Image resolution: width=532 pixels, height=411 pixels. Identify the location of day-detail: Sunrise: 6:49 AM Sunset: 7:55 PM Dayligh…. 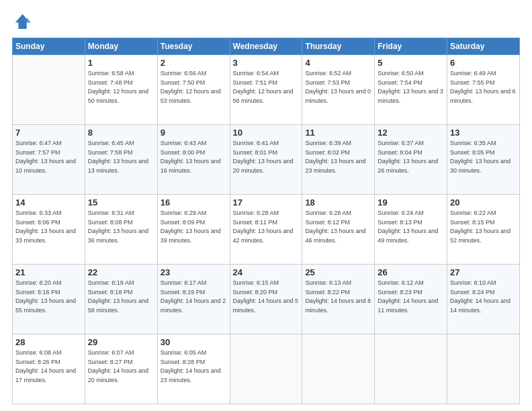
(484, 87).